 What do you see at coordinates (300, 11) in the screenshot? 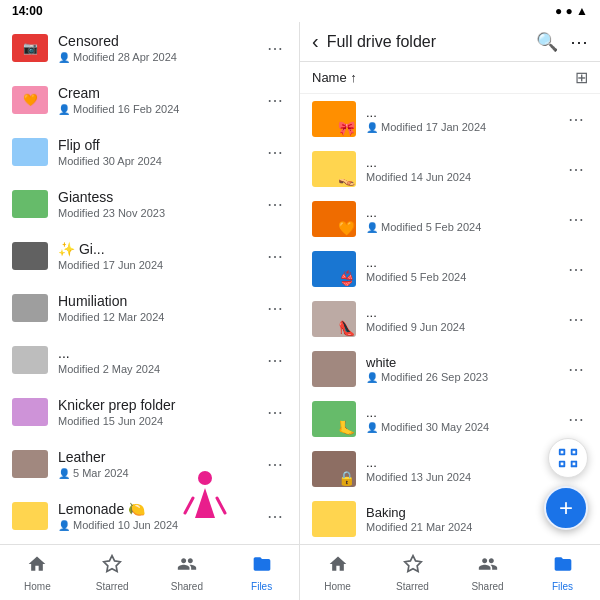
I see `status-bar: 14:00 ● ● ▲` at bounding box center [300, 11].